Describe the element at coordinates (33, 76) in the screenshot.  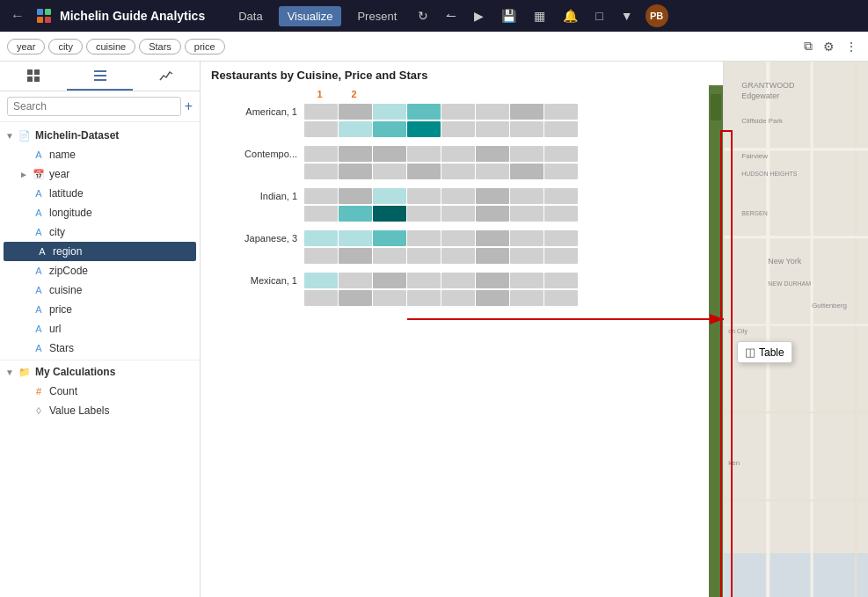
I see `sidebar-tab-tables` at that location.